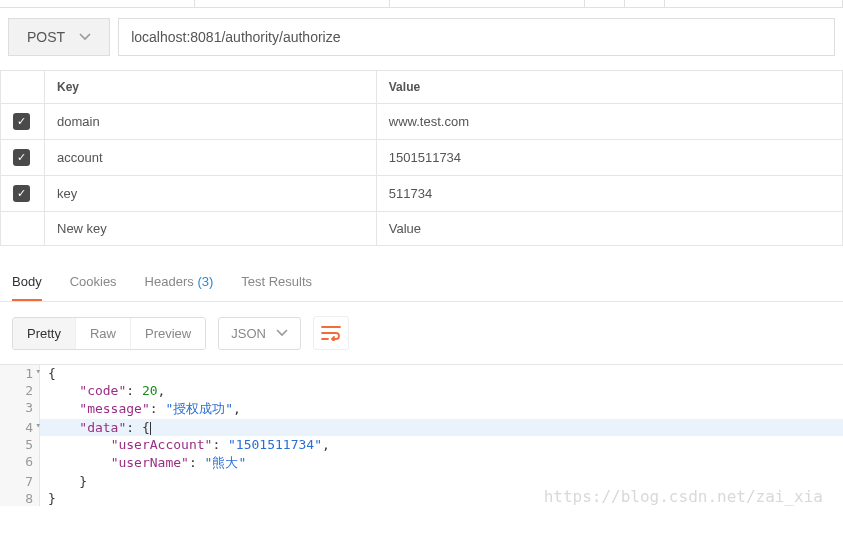  What do you see at coordinates (29, 374) in the screenshot?
I see `line-number: 1` at bounding box center [29, 374].